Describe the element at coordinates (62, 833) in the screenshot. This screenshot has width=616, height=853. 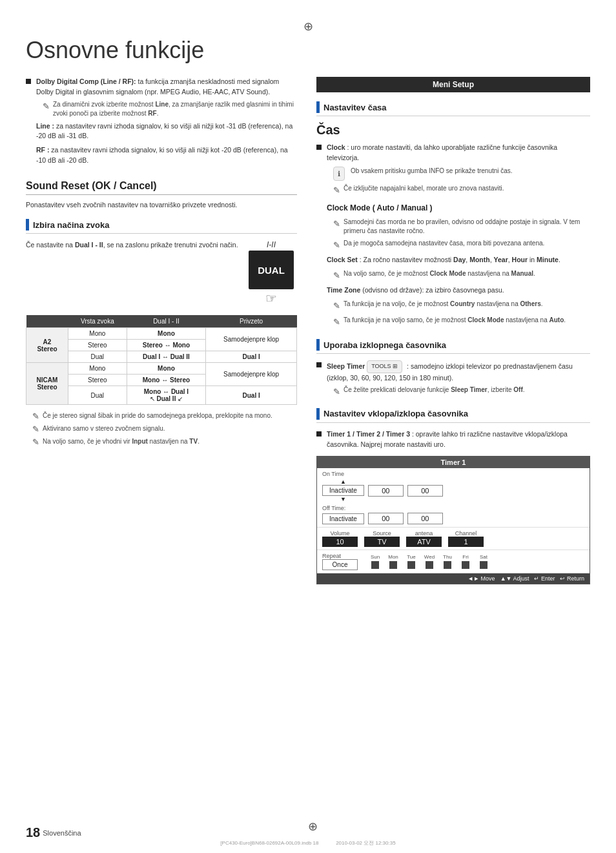
I see `page-language: Slovenščina` at that location.